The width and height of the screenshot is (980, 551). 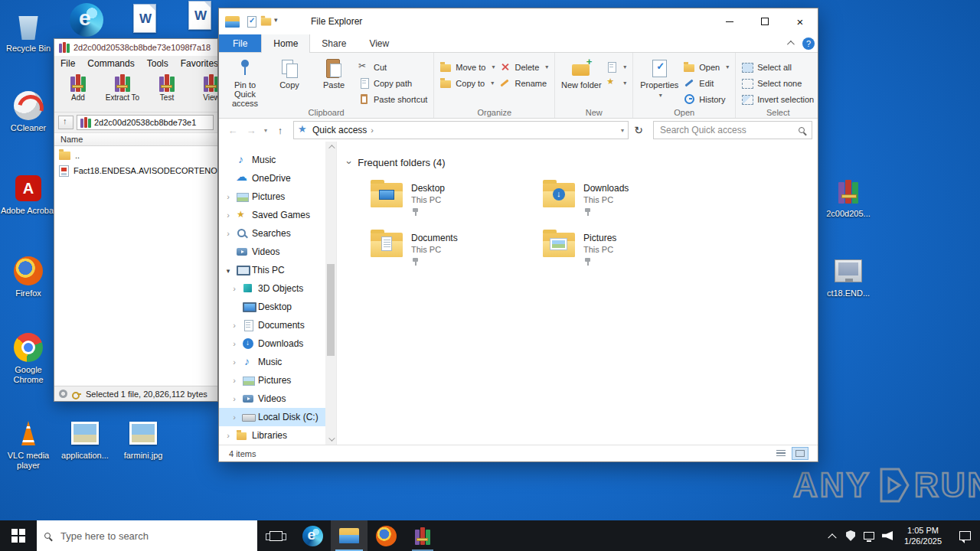 I want to click on search-input, so click(x=727, y=130).